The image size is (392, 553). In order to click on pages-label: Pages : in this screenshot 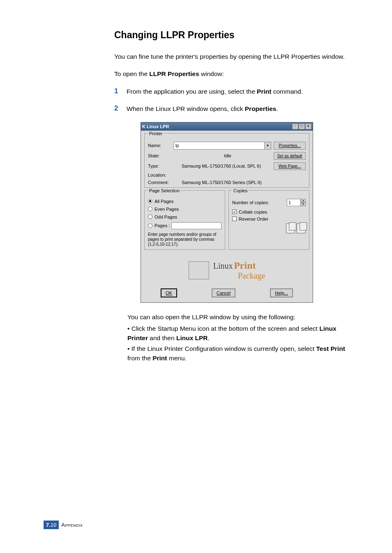, I will do `click(162, 226)`.